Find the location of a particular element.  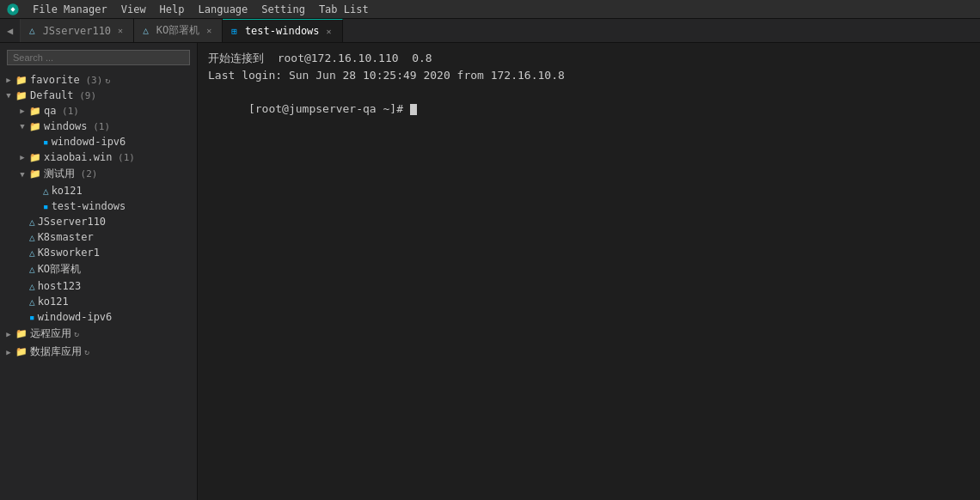

tree-folder-testuse: ▼ 📁 测试用 (2) is located at coordinates (98, 174).